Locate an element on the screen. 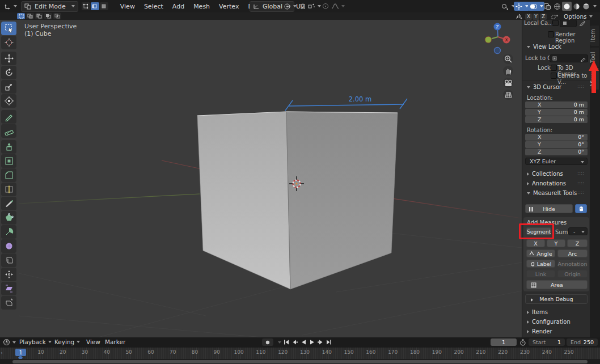  render-region-checkbox is located at coordinates (551, 34).